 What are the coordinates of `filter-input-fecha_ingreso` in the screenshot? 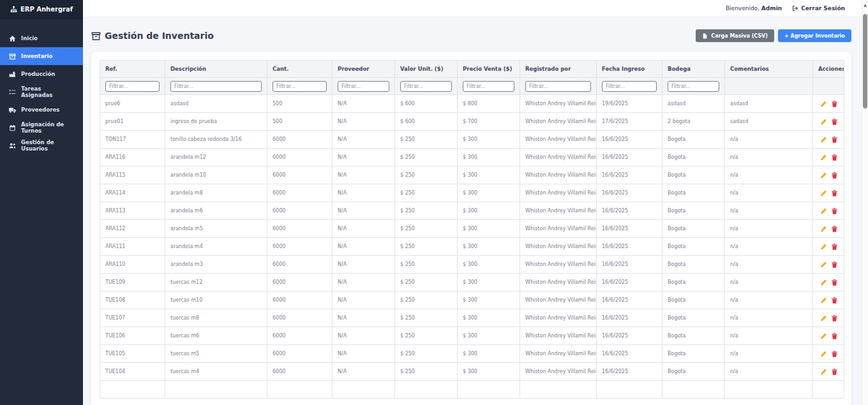 It's located at (629, 87).